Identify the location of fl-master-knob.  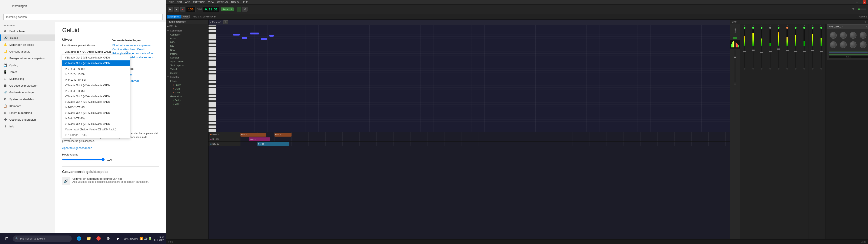
(735, 84).